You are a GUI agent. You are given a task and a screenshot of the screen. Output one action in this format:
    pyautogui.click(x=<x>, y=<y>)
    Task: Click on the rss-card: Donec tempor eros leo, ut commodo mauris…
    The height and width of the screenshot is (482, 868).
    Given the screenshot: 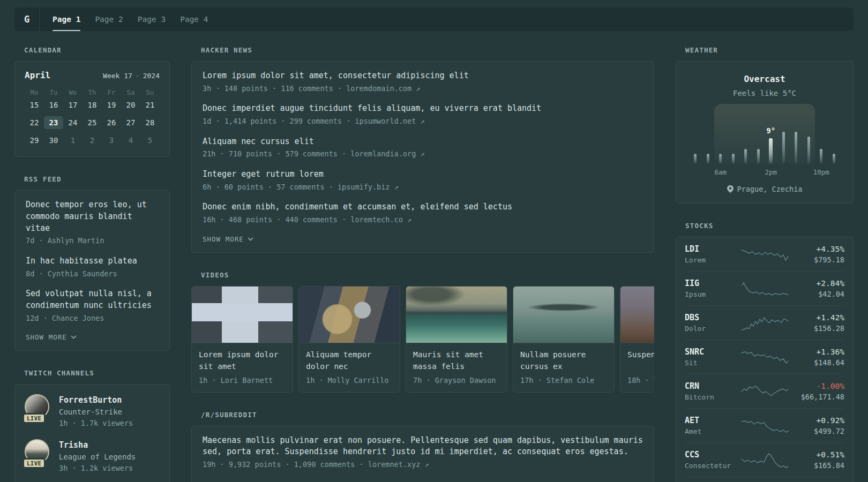 What is the action you would take?
    pyautogui.click(x=92, y=270)
    